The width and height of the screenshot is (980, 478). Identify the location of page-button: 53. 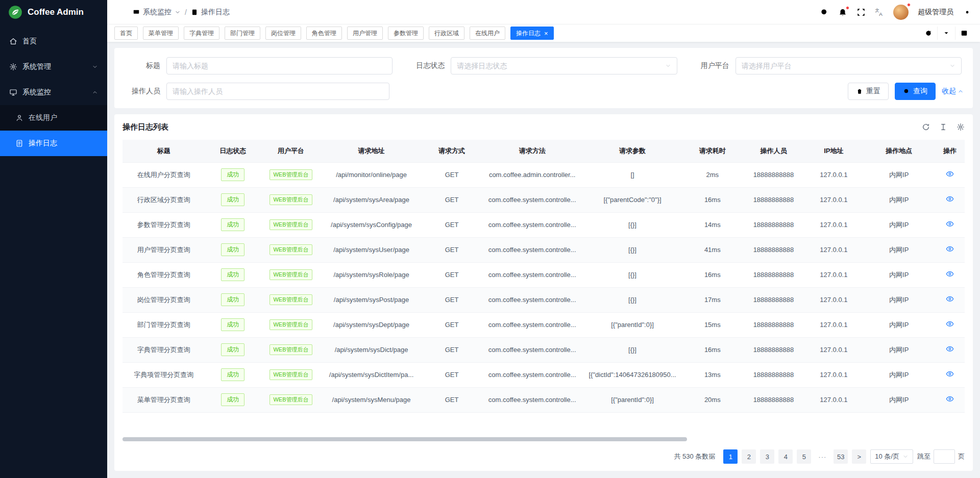
(841, 457).